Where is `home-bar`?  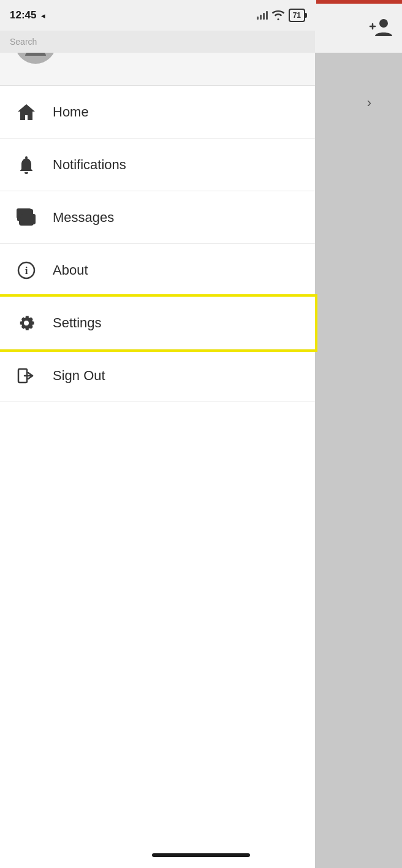 home-bar is located at coordinates (201, 855).